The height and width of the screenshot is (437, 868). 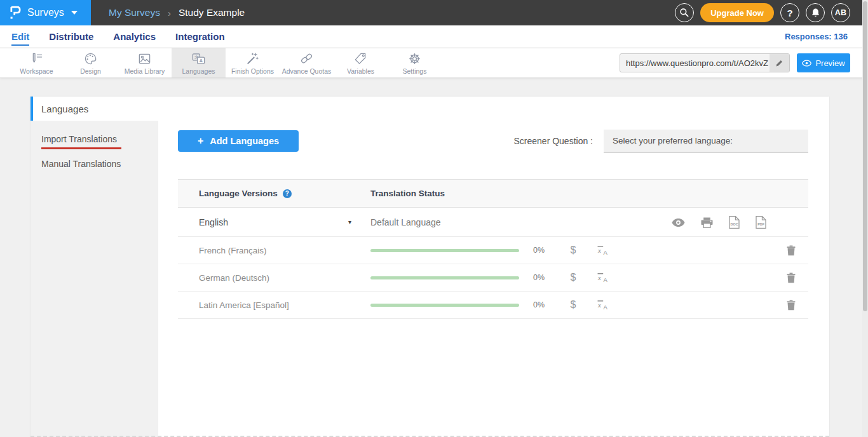 What do you see at coordinates (430, 109) in the screenshot?
I see `sidebar-item-languages-active: Languages` at bounding box center [430, 109].